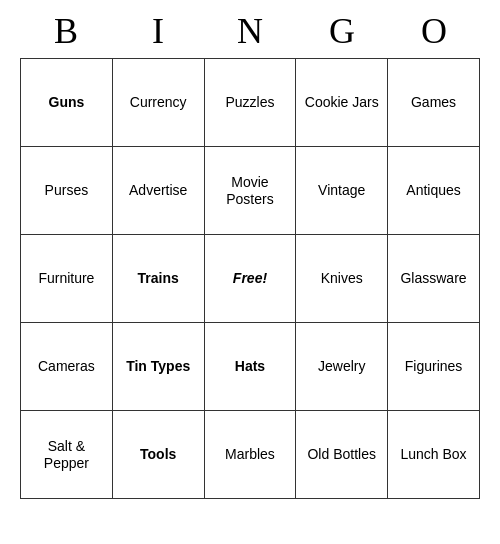 The height and width of the screenshot is (544, 500). What do you see at coordinates (158, 367) in the screenshot?
I see `cell-r3-c1: Tin Types` at bounding box center [158, 367].